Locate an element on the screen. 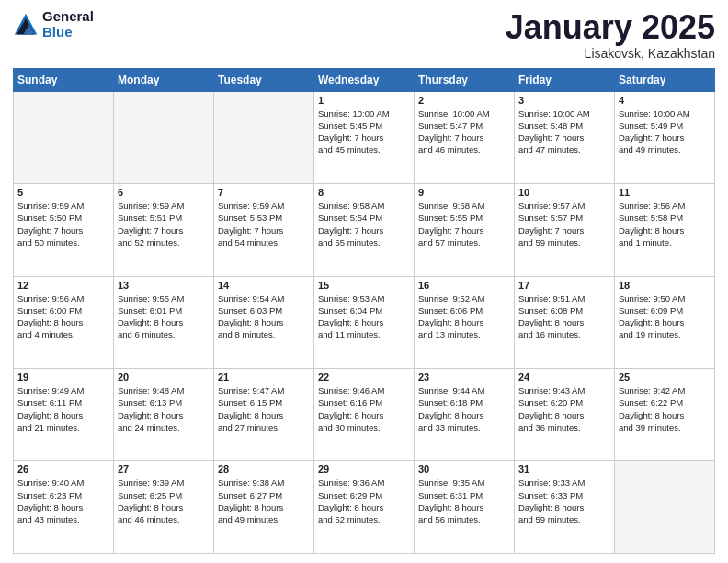 This screenshot has height=563, width=728. logo-text: General Blue is located at coordinates (68, 24).